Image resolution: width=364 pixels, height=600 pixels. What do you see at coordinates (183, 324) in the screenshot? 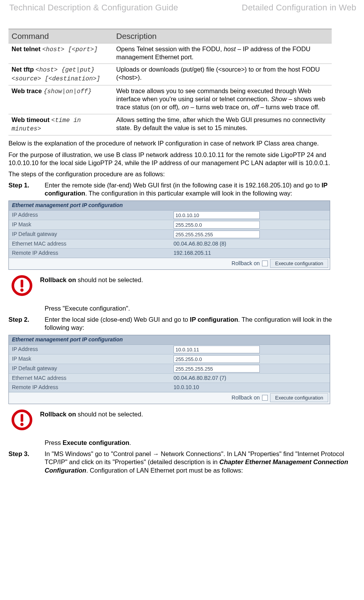
I see `step-2: Step 2. Enter the local side (close-end)…` at bounding box center [183, 324].